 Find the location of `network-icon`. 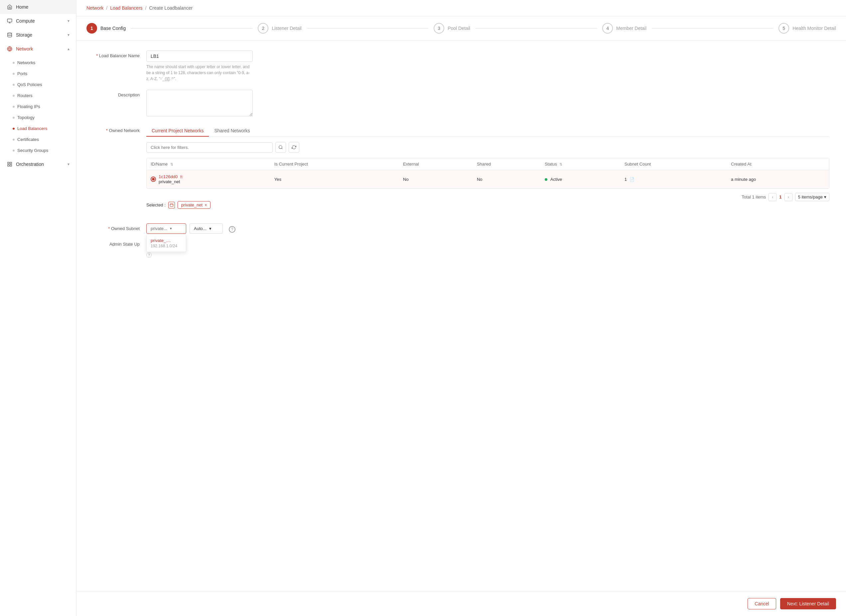

network-icon is located at coordinates (10, 49).